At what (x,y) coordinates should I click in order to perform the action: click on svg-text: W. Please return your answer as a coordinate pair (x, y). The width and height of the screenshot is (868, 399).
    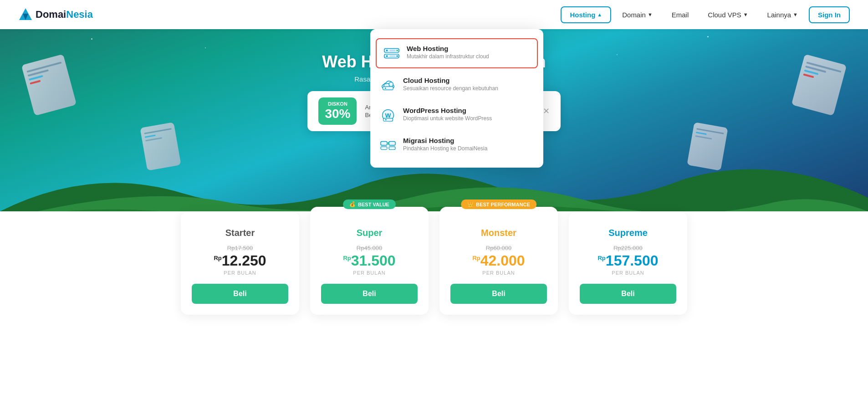
    Looking at the image, I should click on (388, 116).